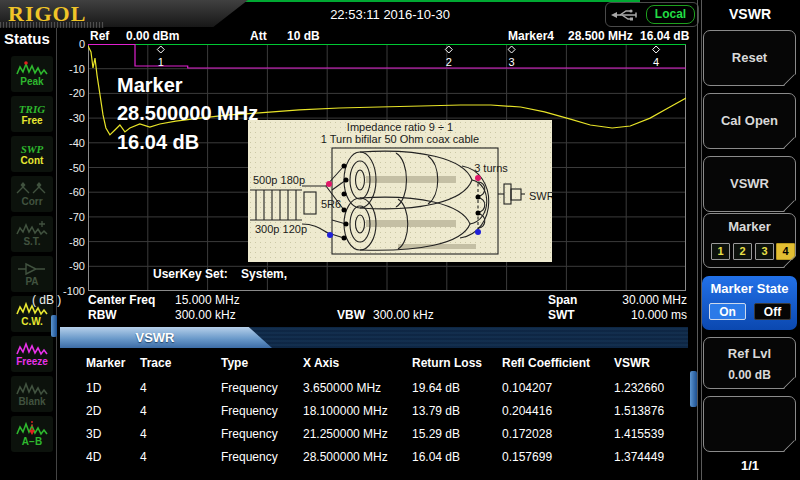 Image resolution: width=800 pixels, height=480 pixels. What do you see at coordinates (32, 149) in the screenshot?
I see `status-item-swp-tag: SWP` at bounding box center [32, 149].